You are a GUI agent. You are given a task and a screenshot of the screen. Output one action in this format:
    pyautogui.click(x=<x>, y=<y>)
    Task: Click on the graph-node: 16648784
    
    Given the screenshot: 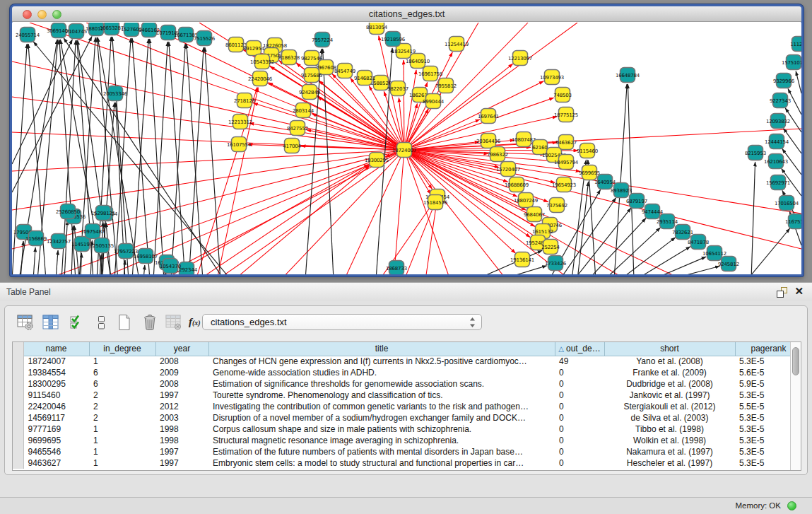 What is the action you would take?
    pyautogui.click(x=628, y=75)
    